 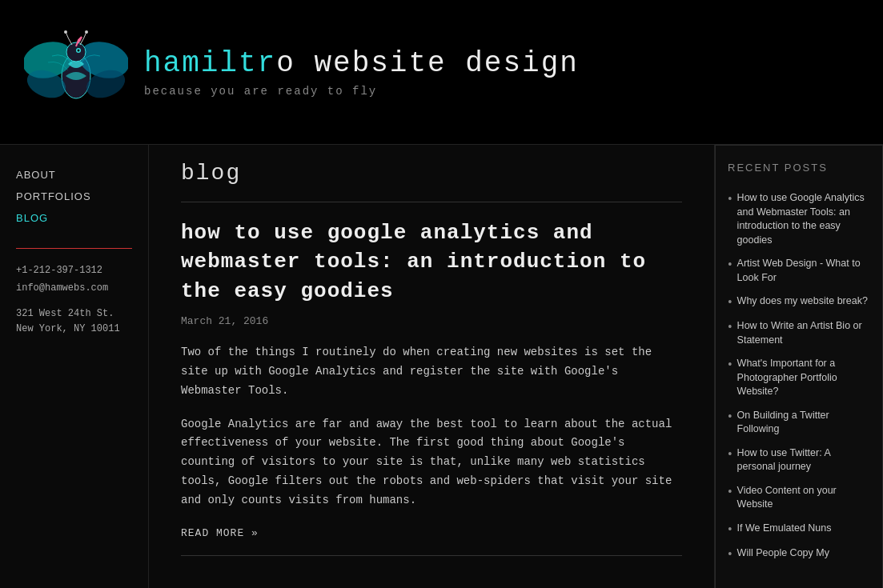 What do you see at coordinates (799, 554) in the screenshot?
I see `recent-post-item: •Will People Copy My` at bounding box center [799, 554].